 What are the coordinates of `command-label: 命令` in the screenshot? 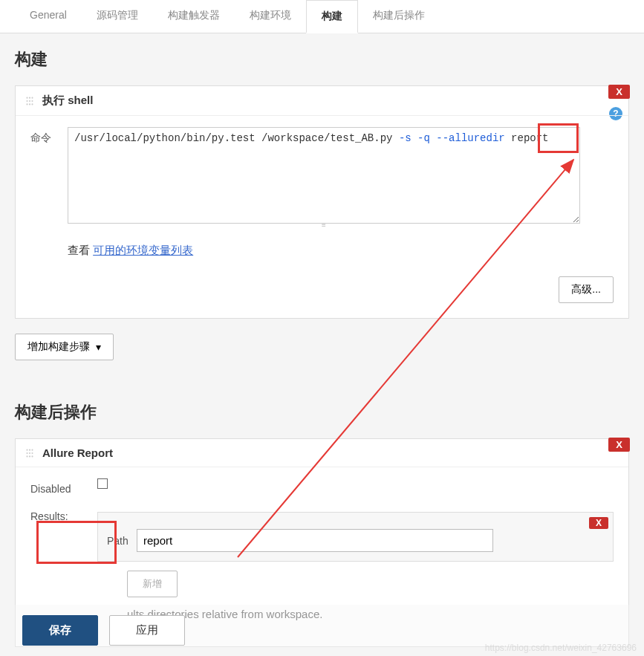 It's located at (49, 136).